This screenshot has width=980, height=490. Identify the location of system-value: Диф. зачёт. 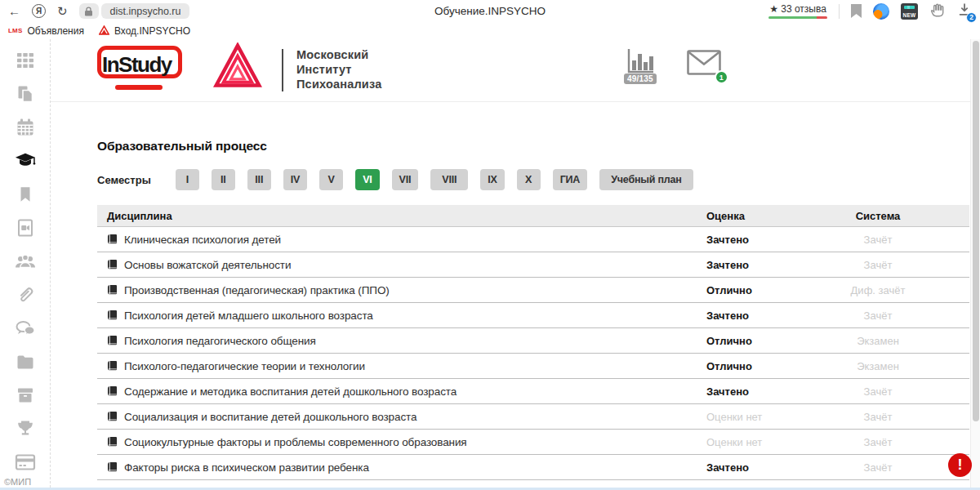
(878, 291).